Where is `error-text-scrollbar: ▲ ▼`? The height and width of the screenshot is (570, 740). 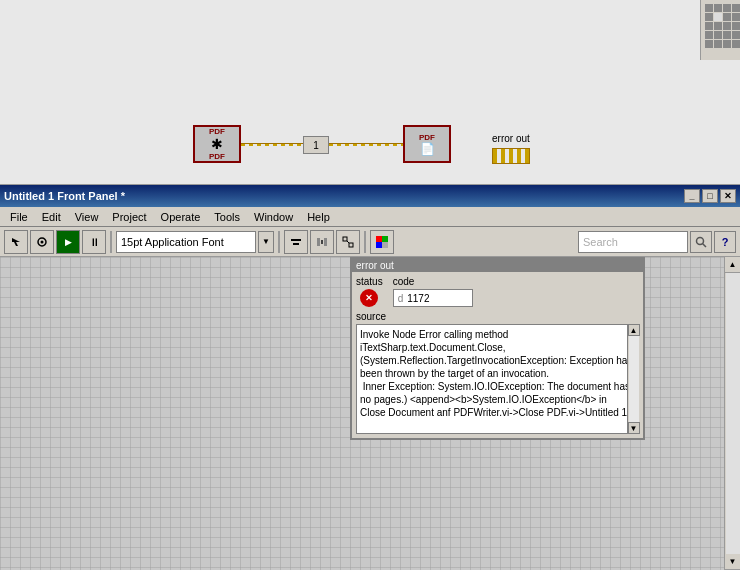
error-text-scrollbar: ▲ ▼ is located at coordinates (633, 379).